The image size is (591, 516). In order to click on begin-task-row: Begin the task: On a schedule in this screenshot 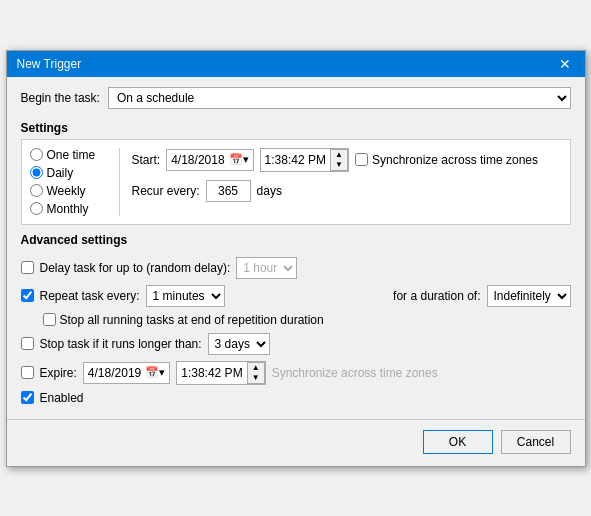, I will do `click(296, 98)`.